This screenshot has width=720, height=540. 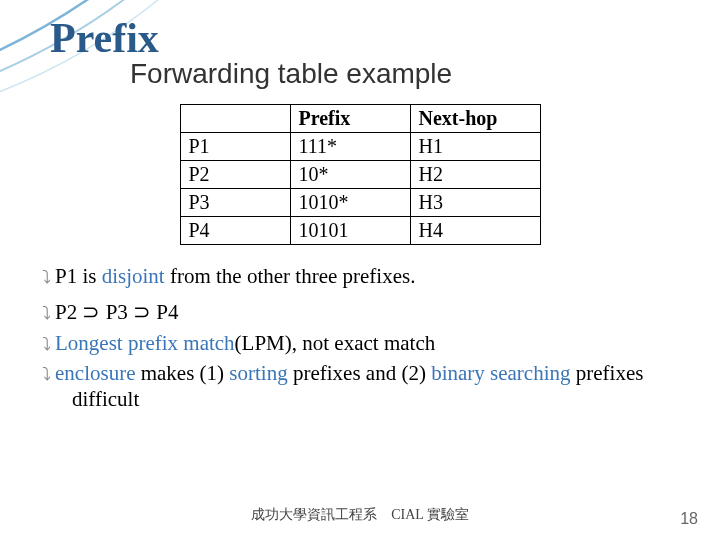 What do you see at coordinates (350, 119) in the screenshot?
I see `th-prefix: Prefix` at bounding box center [350, 119].